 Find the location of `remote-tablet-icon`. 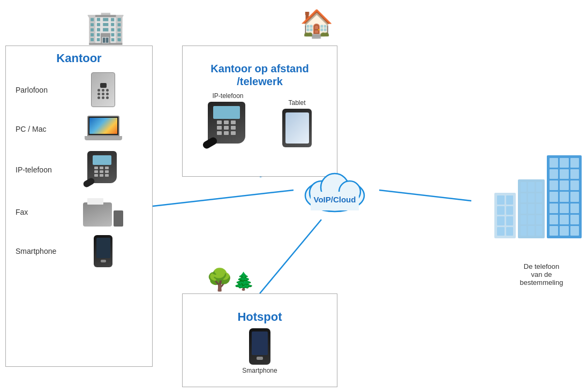

remote-tablet-icon is located at coordinates (297, 128).